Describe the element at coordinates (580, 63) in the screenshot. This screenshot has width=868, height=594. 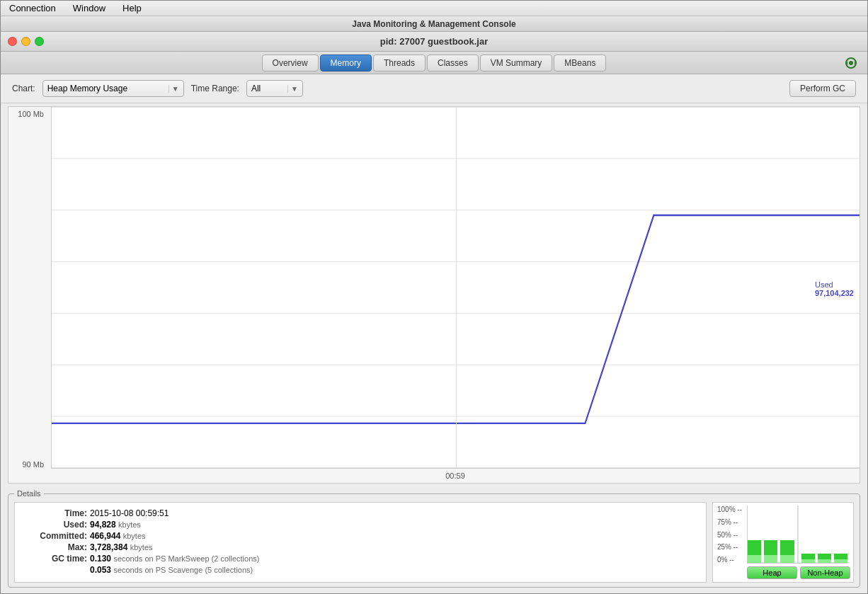
I see `tab-mbeans: MBeans` at that location.